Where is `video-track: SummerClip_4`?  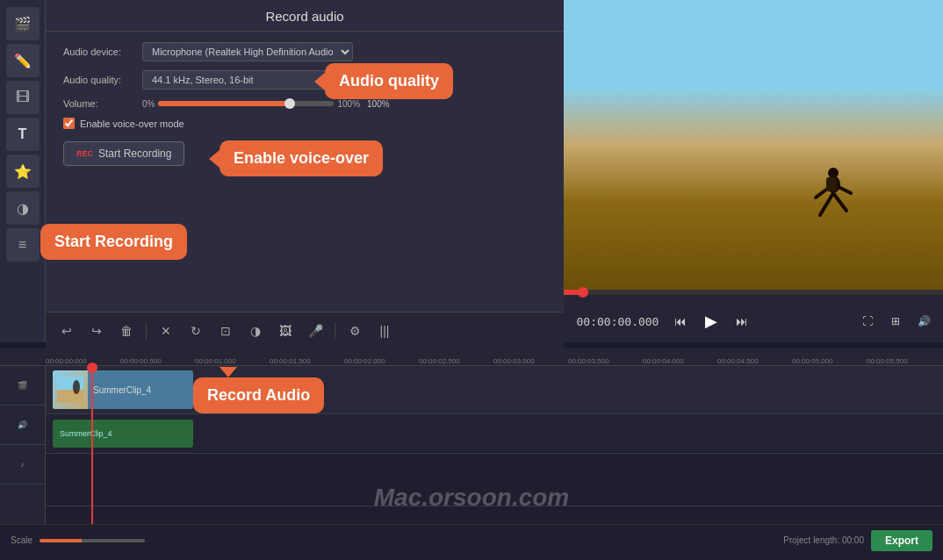
video-track: SummerClip_4 is located at coordinates (494, 390).